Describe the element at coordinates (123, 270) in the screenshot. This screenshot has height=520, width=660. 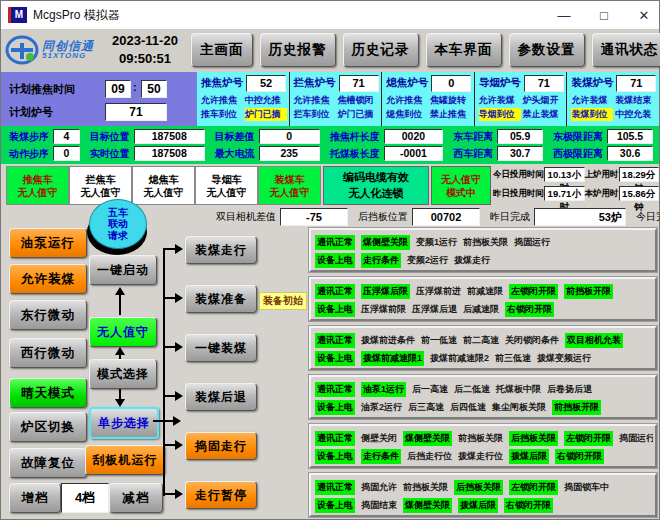
I see `middle-button-1: 一键启动` at that location.